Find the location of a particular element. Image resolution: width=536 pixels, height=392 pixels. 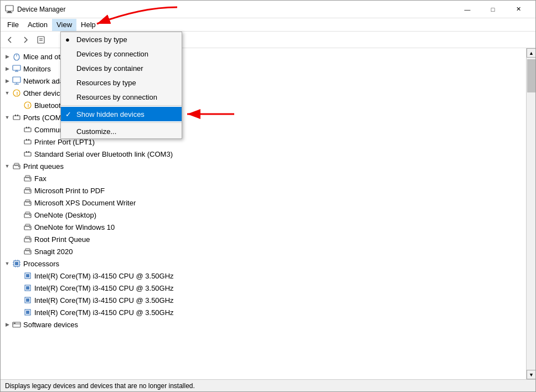

tree-item-cpu1: ▶ Intel(R) Core(TM) i3-4150 CPU @ 3.50GH… is located at coordinates (264, 276).